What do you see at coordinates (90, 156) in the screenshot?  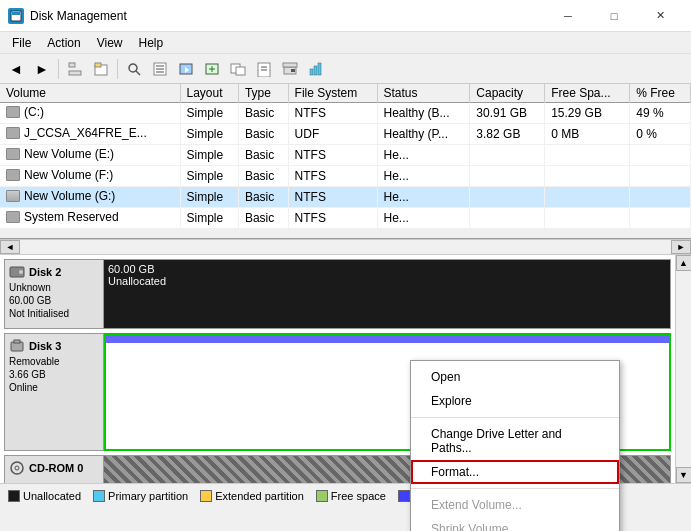 I see `cell-volume: New Volume (E:)` at bounding box center [90, 156].